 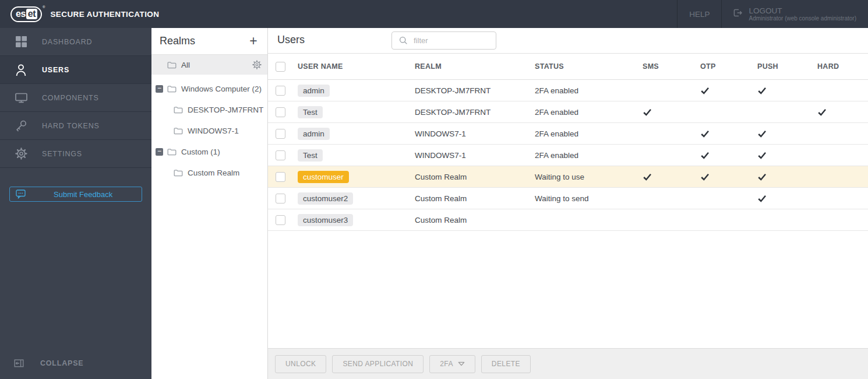 What do you see at coordinates (210, 65) in the screenshot?
I see `realm-item-all: All` at bounding box center [210, 65].